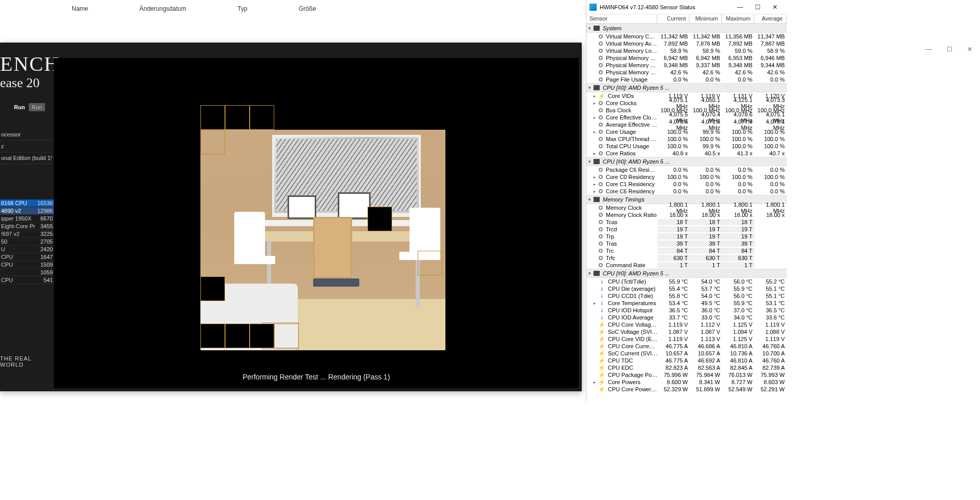  Describe the element at coordinates (26, 147) in the screenshot. I see `info-row: z` at that location.